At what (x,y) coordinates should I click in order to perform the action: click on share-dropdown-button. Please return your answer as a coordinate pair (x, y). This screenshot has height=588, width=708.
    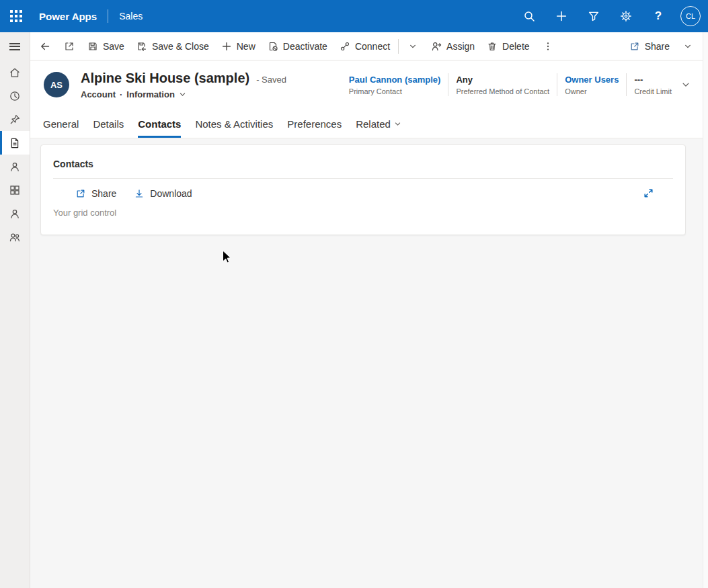
    Looking at the image, I should click on (688, 46).